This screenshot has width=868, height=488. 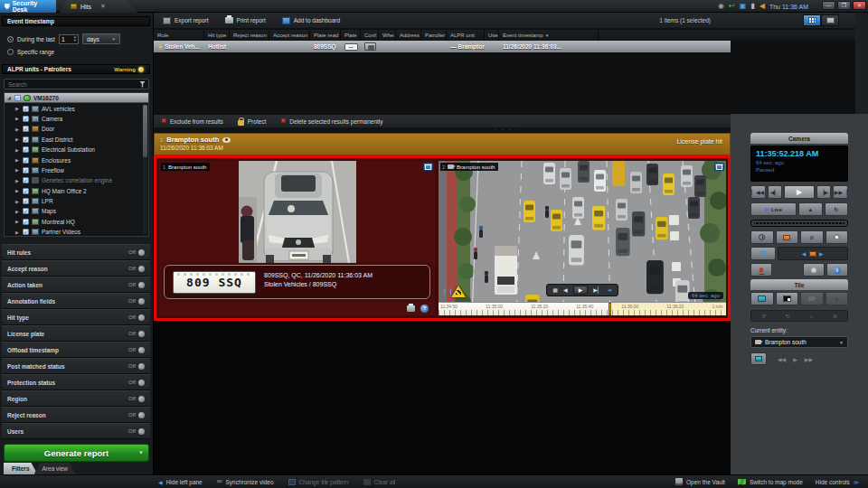 What do you see at coordinates (743, 6) in the screenshot?
I see `network-icon: ▣` at bounding box center [743, 6].